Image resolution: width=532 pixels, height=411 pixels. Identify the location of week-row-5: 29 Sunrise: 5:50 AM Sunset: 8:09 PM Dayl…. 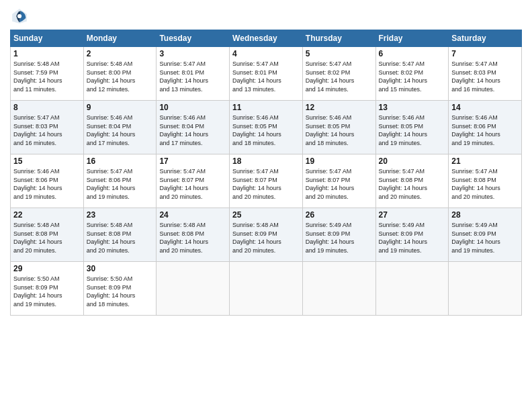
(266, 289).